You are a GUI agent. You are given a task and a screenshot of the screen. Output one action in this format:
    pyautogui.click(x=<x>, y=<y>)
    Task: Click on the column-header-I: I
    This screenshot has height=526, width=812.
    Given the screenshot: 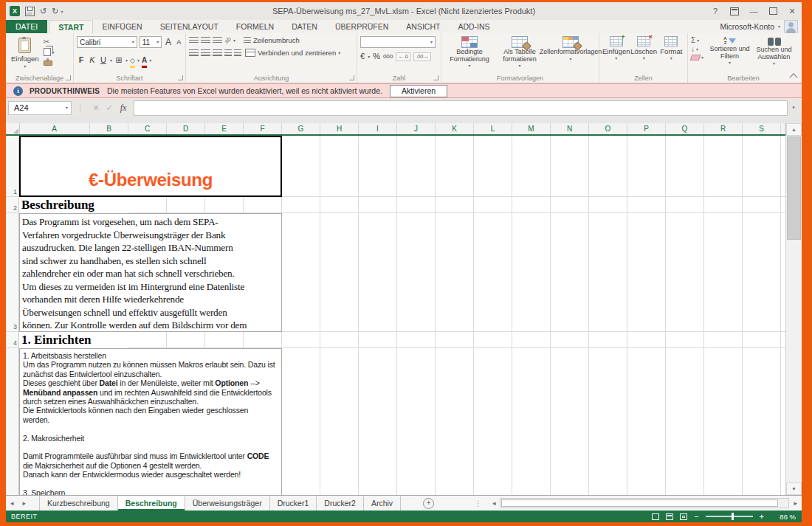 What is the action you would take?
    pyautogui.click(x=378, y=128)
    